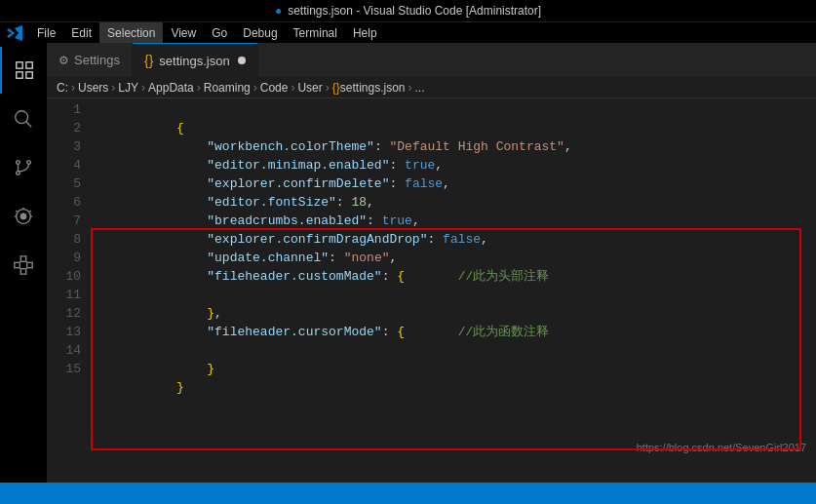 This screenshot has height=504, width=816. I want to click on breadcrumb-part: settings.json, so click(372, 88).